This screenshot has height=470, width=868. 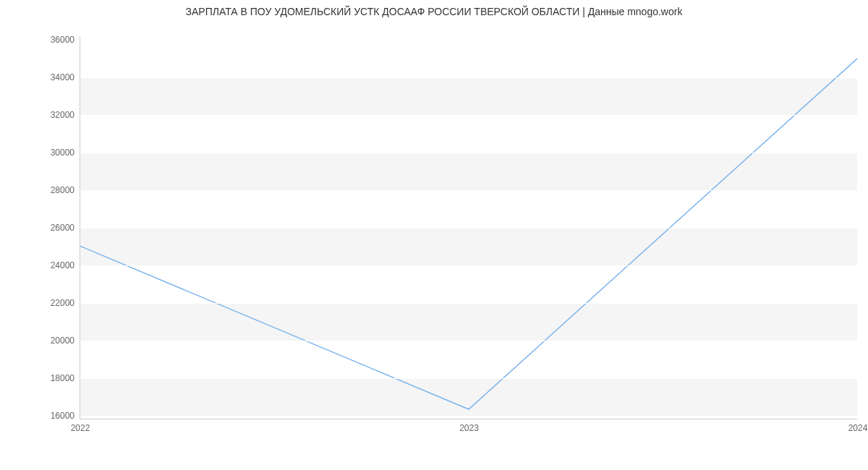 What do you see at coordinates (65, 341) in the screenshot?
I see `y-tick-label: 20000` at bounding box center [65, 341].